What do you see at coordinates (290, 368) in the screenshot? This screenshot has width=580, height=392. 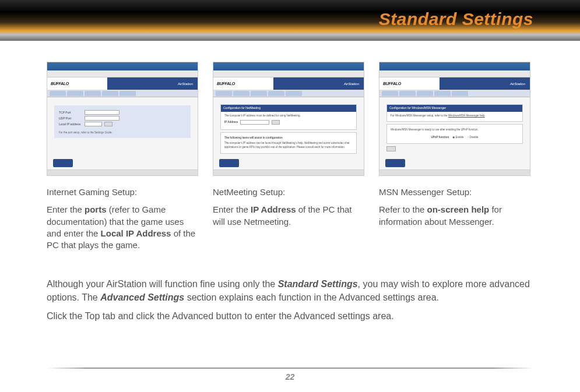 I see `footer-divider` at bounding box center [290, 368].